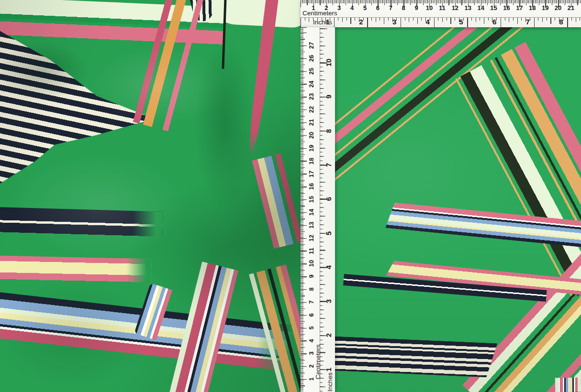 The image size is (581, 392). I want to click on inch-number: 9, so click(328, 97).